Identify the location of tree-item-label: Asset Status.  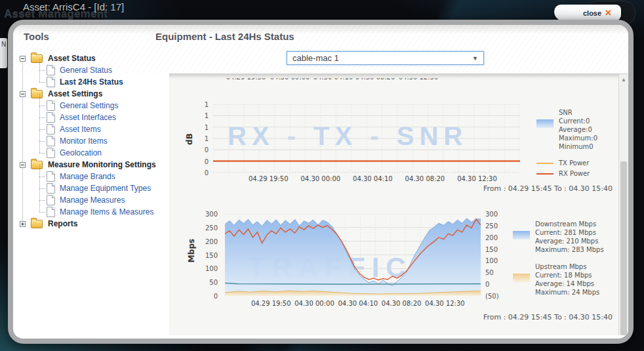
(72, 58).